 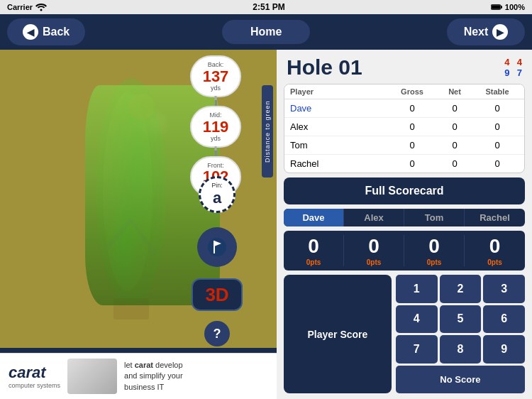 I want to click on mid-unit: yds, so click(x=216, y=138).